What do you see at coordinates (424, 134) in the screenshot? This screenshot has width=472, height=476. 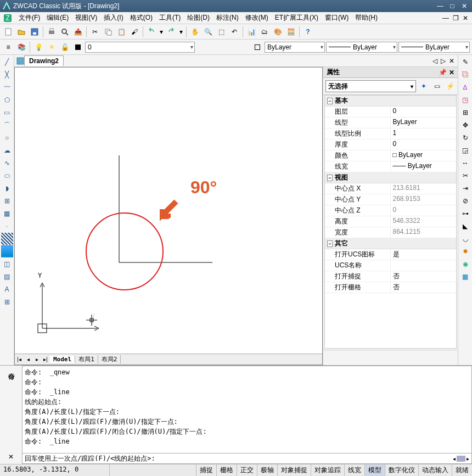 I see `prop-value: 1` at bounding box center [424, 134].